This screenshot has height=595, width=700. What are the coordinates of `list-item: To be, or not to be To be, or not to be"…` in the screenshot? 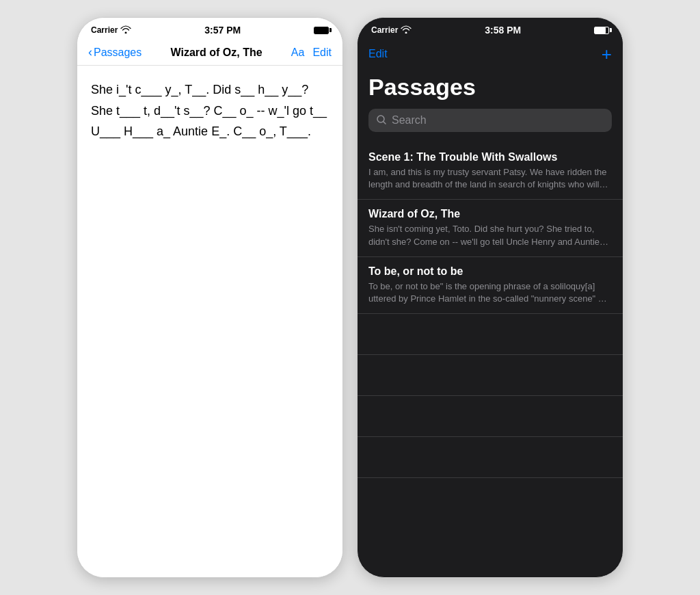 It's located at (490, 286).